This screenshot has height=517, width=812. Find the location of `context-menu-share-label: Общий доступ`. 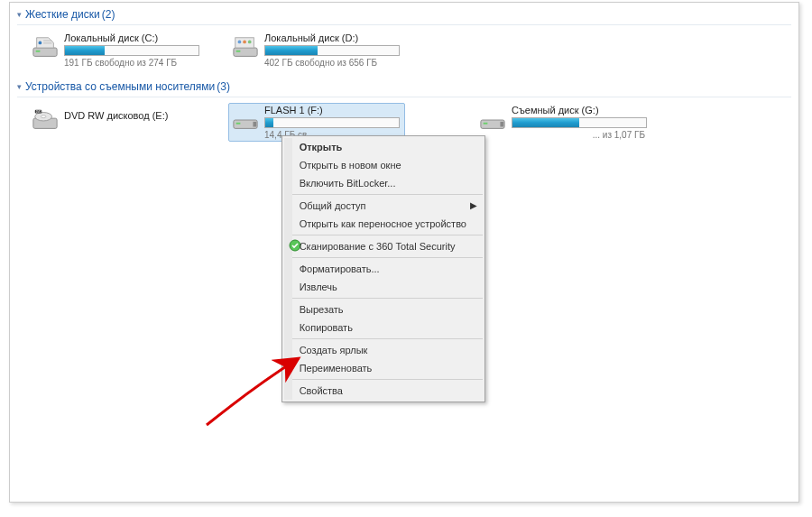

context-menu-share-label: Общий доступ is located at coordinates (333, 206).